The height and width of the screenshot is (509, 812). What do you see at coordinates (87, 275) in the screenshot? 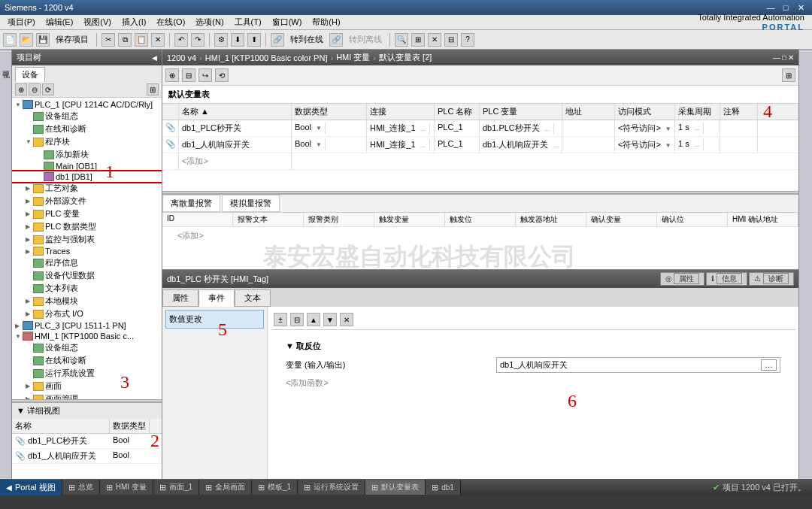
I see `tree-node: 设备代理数据` at bounding box center [87, 275].